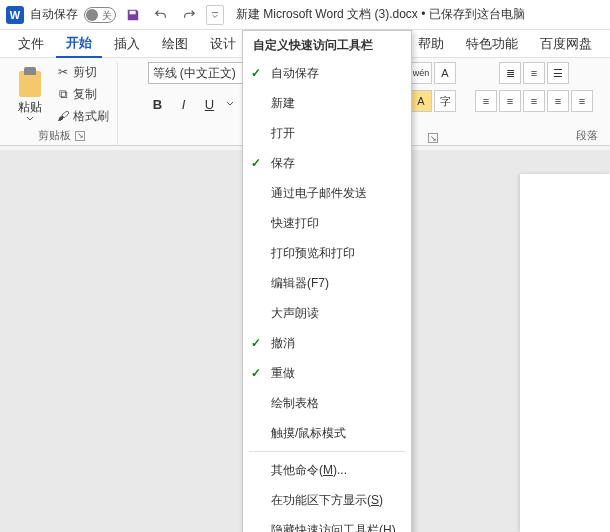 The image size is (610, 532). What do you see at coordinates (210, 104) in the screenshot?
I see `underline-button: U` at bounding box center [210, 104].